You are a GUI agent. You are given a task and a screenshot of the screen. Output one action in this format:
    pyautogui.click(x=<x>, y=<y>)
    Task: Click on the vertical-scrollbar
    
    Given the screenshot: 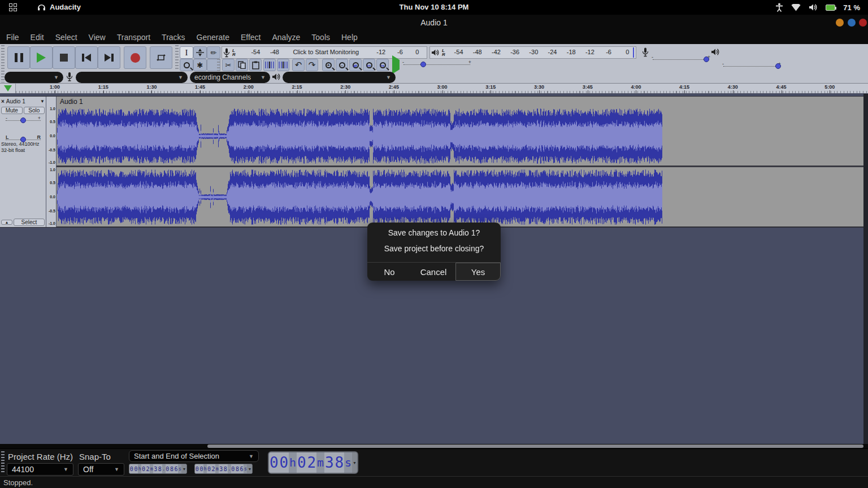 What is the action you would take?
    pyautogui.click(x=866, y=269)
    